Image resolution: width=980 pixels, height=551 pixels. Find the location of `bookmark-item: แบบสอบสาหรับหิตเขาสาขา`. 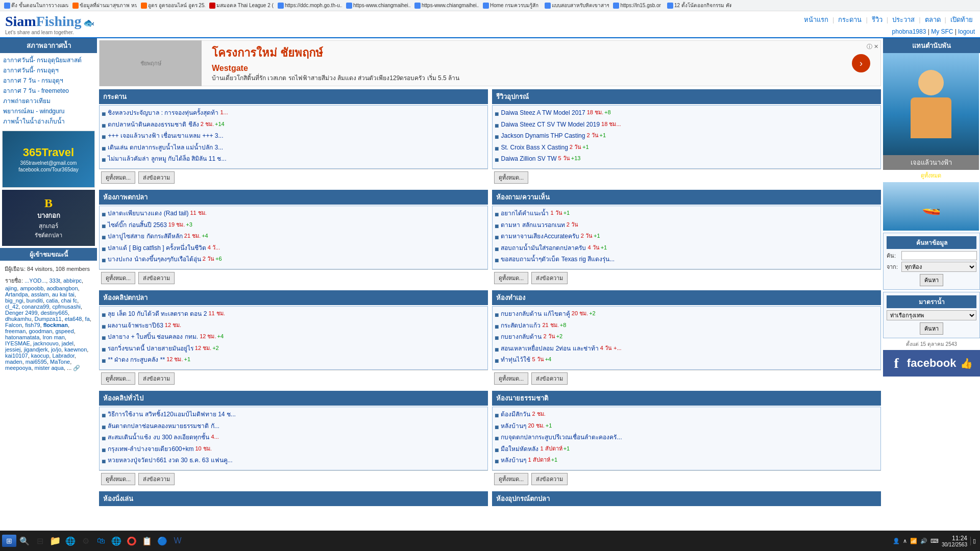

bookmark-item: แบบสอบสาหรับหิตเขาสาขา is located at coordinates (576, 5).